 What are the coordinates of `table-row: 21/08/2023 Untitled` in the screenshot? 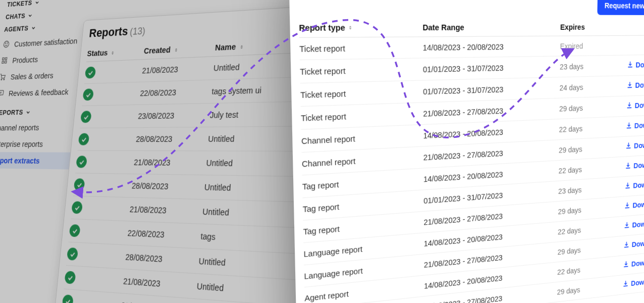 It's located at (190, 164).